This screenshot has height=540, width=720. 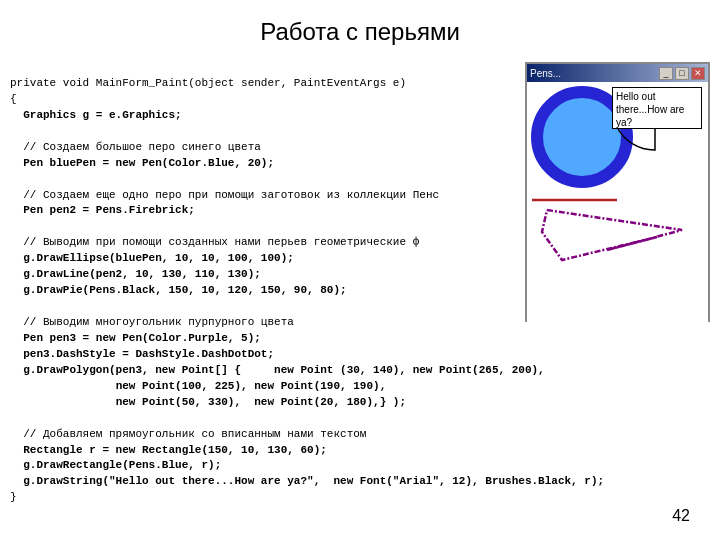 I want to click on close-button: ✕, so click(x=698, y=74).